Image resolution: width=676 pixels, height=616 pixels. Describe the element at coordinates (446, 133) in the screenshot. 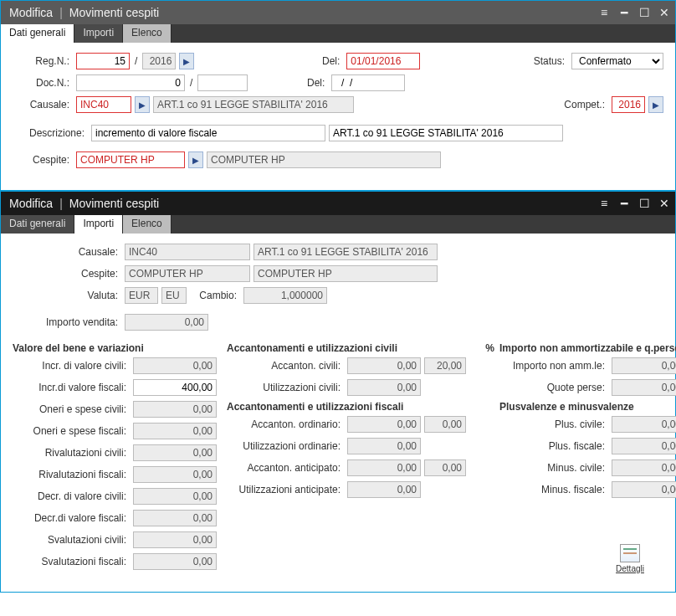

I see `descrizione-ext-input` at that location.